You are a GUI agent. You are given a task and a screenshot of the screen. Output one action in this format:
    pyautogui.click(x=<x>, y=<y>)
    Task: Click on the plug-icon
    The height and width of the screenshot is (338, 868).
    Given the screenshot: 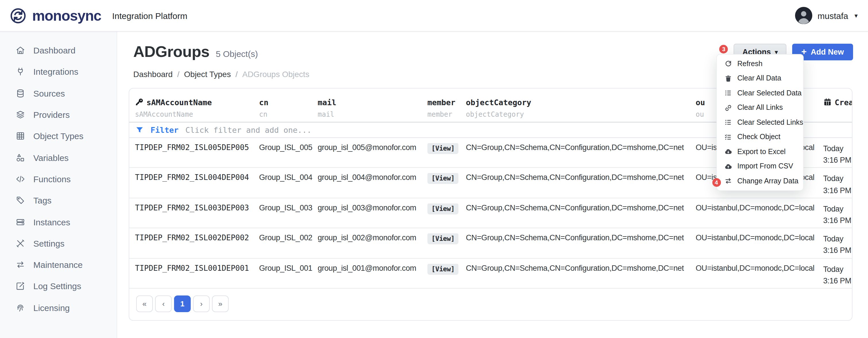 What is the action you would take?
    pyautogui.click(x=20, y=72)
    